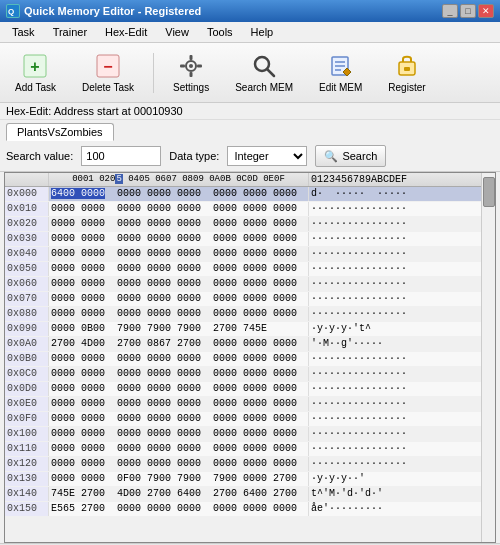  What do you see at coordinates (27, 224) in the screenshot?
I see `hex-addr: 0x020` at bounding box center [27, 224].